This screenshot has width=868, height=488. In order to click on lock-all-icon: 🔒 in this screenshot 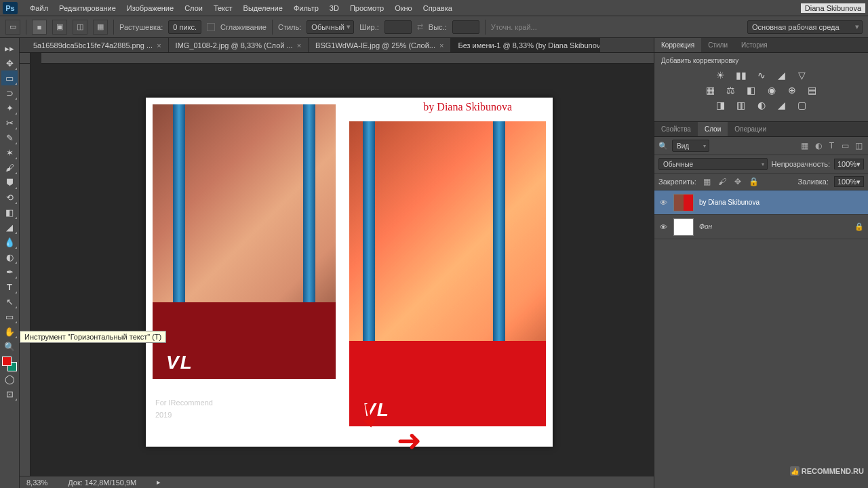, I will do `click(754, 182)`.